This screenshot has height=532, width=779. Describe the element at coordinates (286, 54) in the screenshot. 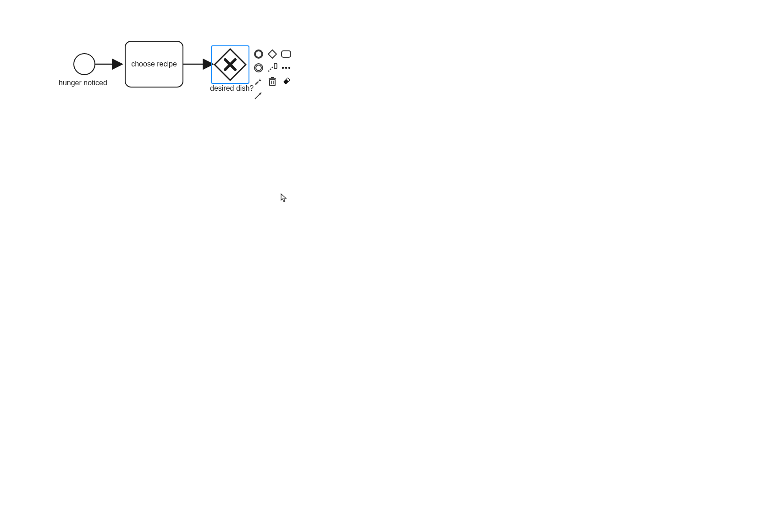

I see `append-task-icon` at that location.